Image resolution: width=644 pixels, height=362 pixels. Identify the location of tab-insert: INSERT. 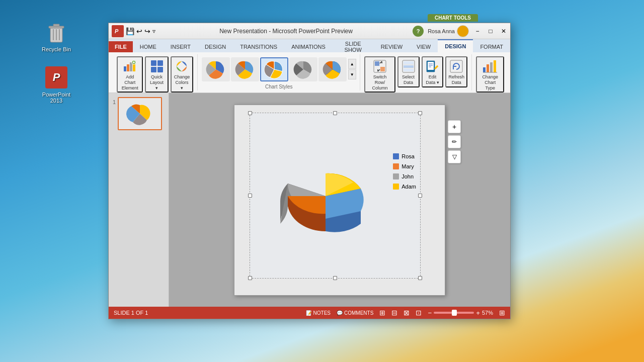
(181, 47).